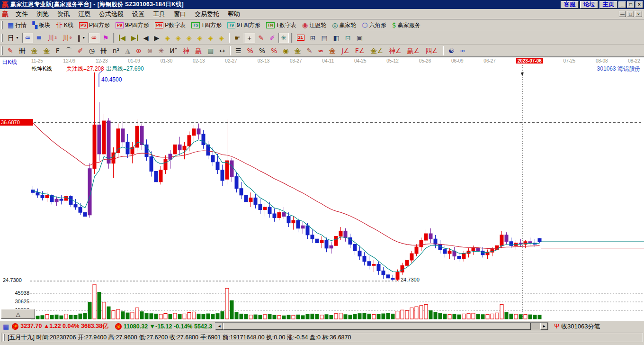 The height and width of the screenshot is (345, 644). What do you see at coordinates (170, 25) in the screenshot?
I see `p-number-table-button: PNP数字表` at bounding box center [170, 25].